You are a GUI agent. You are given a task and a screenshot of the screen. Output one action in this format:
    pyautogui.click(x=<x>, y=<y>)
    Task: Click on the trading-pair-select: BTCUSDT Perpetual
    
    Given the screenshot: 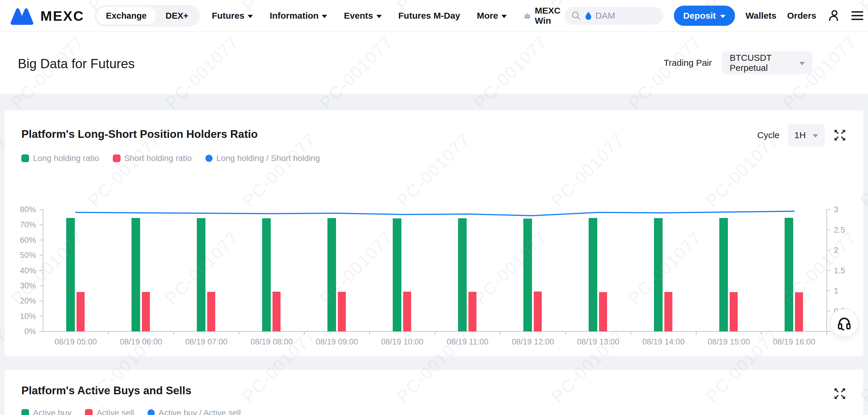 What is the action you would take?
    pyautogui.click(x=767, y=63)
    